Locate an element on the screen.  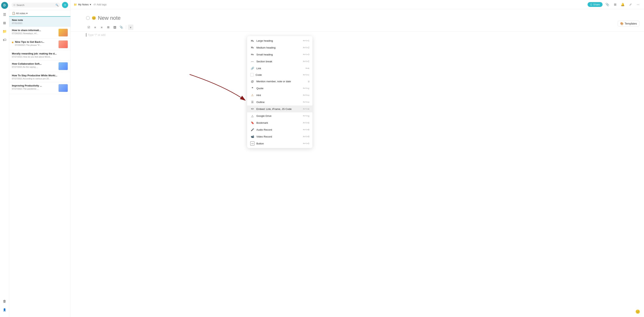
large-heading-icon: H₁ is located at coordinates (252, 40).